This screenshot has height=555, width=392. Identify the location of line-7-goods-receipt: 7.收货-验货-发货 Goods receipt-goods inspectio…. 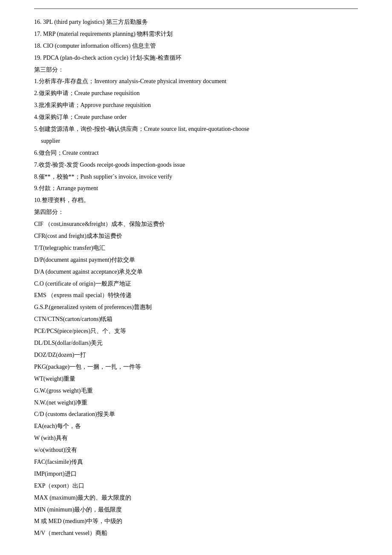
(196, 165).